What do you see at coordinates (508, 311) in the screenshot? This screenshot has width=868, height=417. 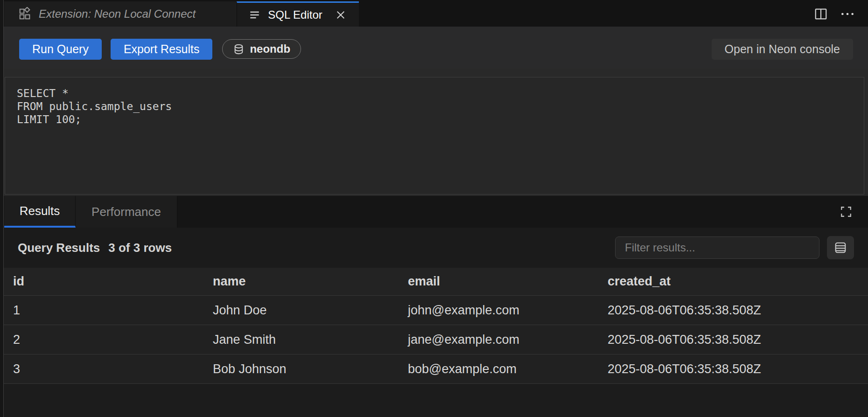 I see `table-cell: john@example.com` at bounding box center [508, 311].